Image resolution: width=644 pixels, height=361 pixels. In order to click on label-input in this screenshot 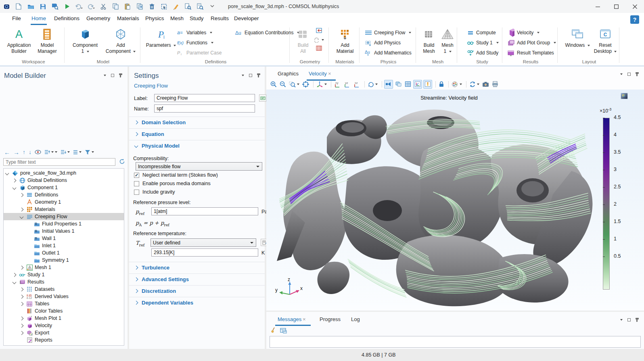, I will do `click(205, 98)`.